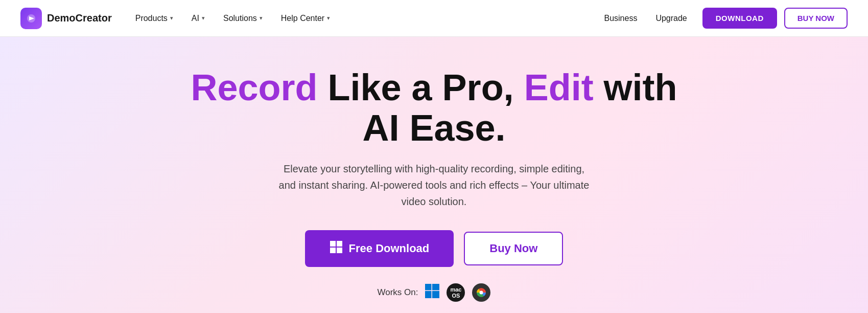  Describe the element at coordinates (434, 293) in the screenshot. I see `works-on: Works On: macOS` at that location.